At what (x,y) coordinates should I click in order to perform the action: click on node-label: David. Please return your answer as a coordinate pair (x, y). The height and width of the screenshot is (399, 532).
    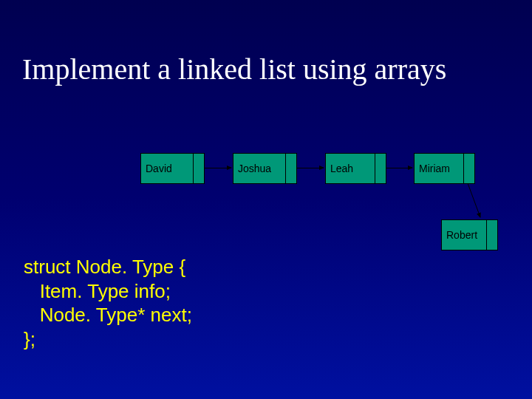
    Looking at the image, I should click on (167, 168).